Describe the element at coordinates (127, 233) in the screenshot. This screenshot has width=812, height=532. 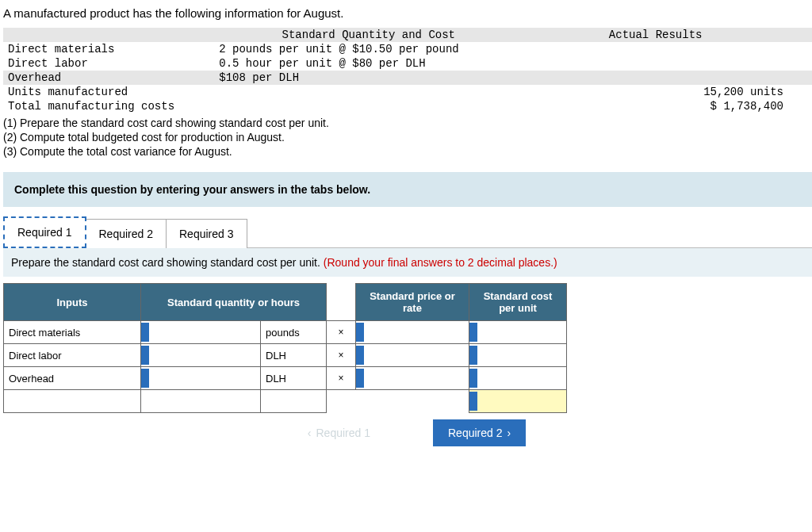
I see `tab-required-2: Required 2` at that location.